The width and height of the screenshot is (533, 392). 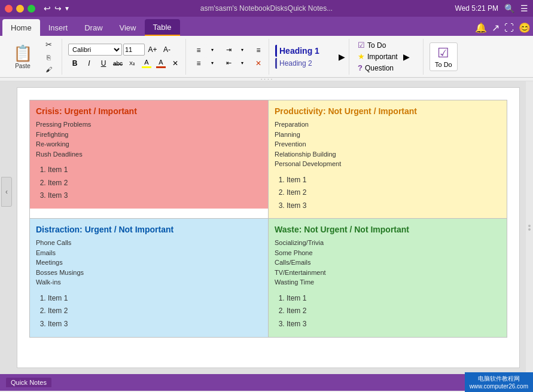 I want to click on undo-icon: ↩, so click(x=47, y=8).